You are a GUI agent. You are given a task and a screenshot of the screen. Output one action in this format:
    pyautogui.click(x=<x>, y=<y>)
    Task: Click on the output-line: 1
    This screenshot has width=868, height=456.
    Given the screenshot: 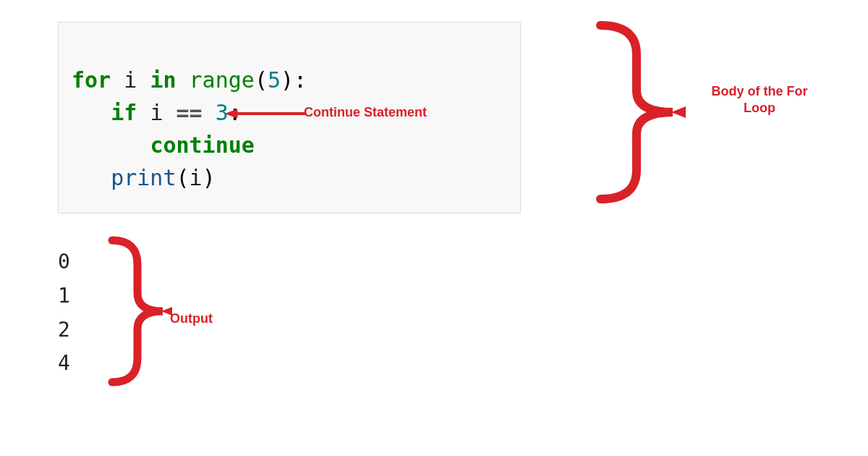 What is the action you would take?
    pyautogui.click(x=64, y=297)
    